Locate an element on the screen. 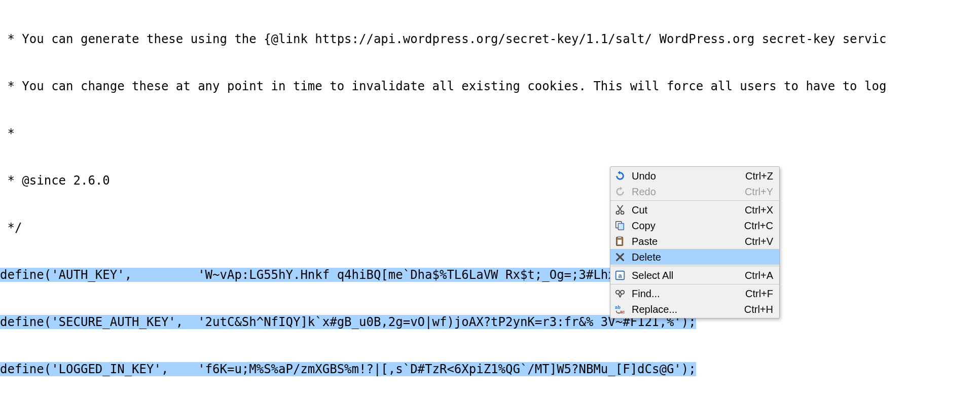 This screenshot has height=394, width=980. menu-shortcut: Ctrl+X is located at coordinates (759, 210).